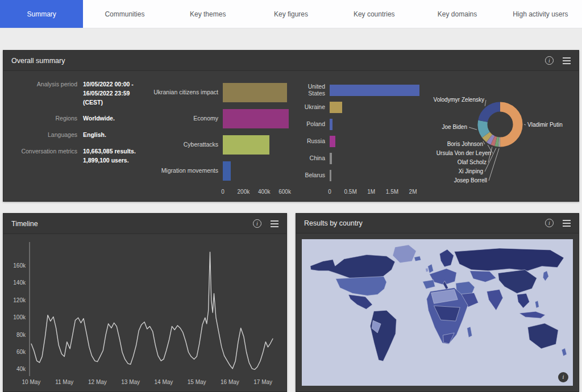 The image size is (582, 392). What do you see at coordinates (360, 302) in the screenshot?
I see `map-region-mexico` at bounding box center [360, 302].